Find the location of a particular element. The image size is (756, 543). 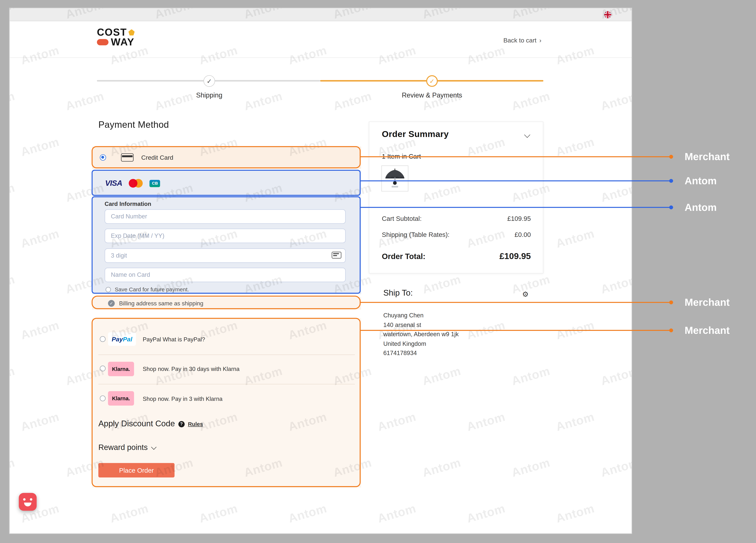

annotation-label-merchant-2: Merchant is located at coordinates (707, 303).